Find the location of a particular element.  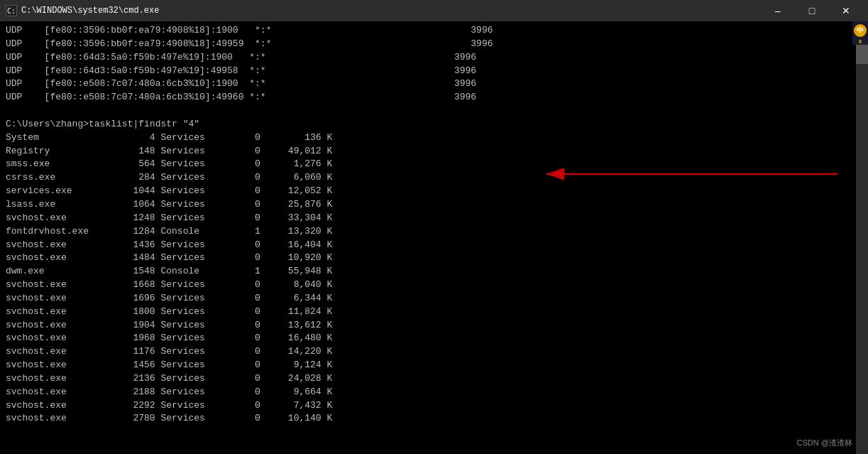

process-row: svchost.exe 1904 Services 0 13,612 K is located at coordinates (428, 325).